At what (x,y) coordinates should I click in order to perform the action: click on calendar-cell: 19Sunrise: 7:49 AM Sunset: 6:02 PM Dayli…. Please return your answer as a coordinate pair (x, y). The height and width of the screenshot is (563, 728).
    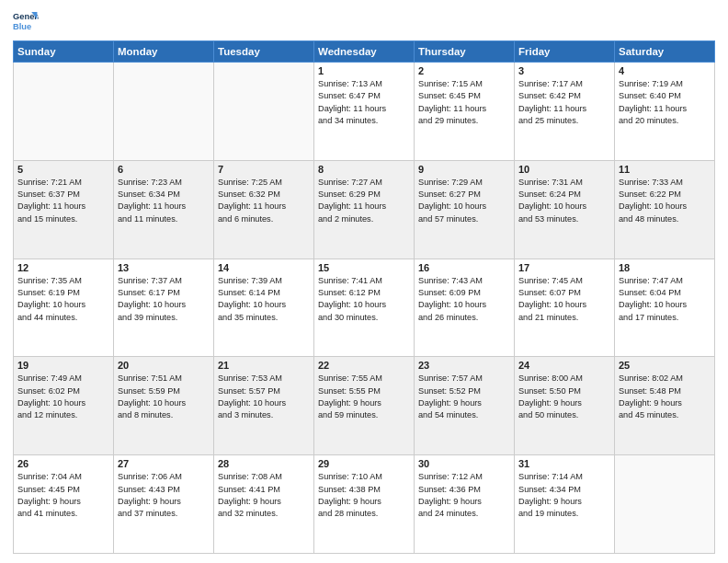
    Looking at the image, I should click on (64, 407).